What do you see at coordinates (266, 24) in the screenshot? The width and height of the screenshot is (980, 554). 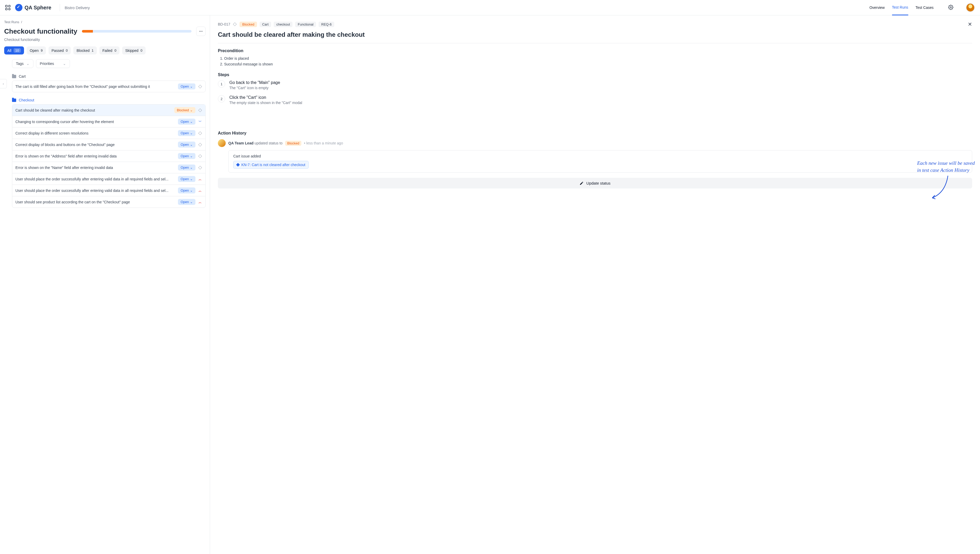 I see `tag-cart: Cart` at bounding box center [266, 24].